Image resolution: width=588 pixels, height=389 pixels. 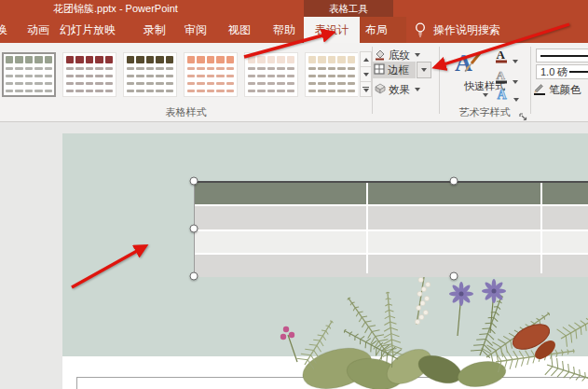 What do you see at coordinates (380, 56) in the screenshot?
I see `paint-bucket-icon` at bounding box center [380, 56].